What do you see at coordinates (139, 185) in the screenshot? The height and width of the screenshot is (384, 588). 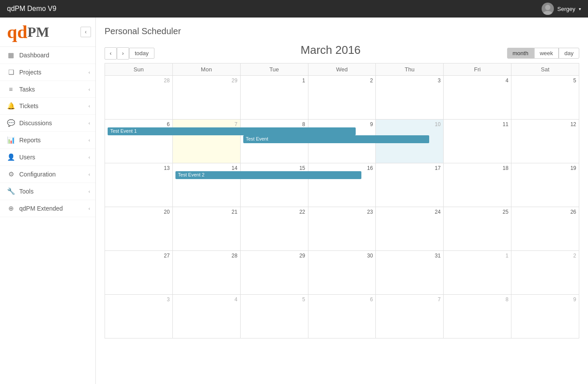 I see `calendar-day: 13` at bounding box center [139, 185].